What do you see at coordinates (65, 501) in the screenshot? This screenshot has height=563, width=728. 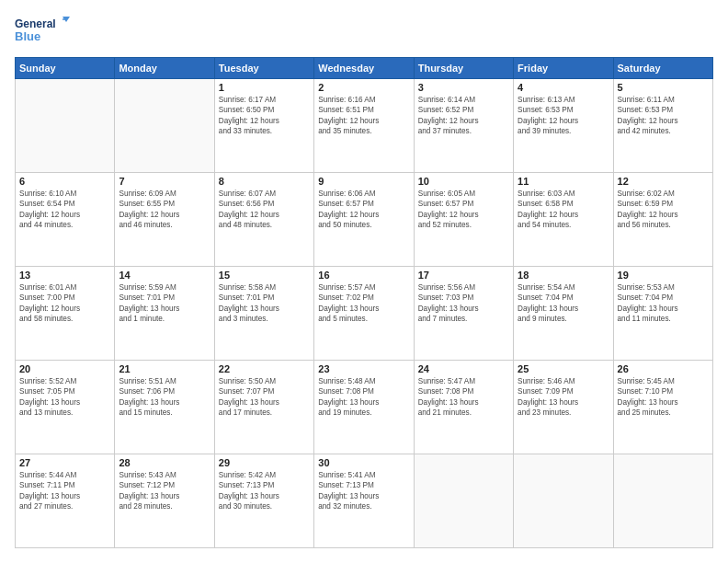 I see `calendar-cell: 27Sunrise: 5:44 AM Sunset: 7:11 PM Dayli…` at bounding box center [65, 501].